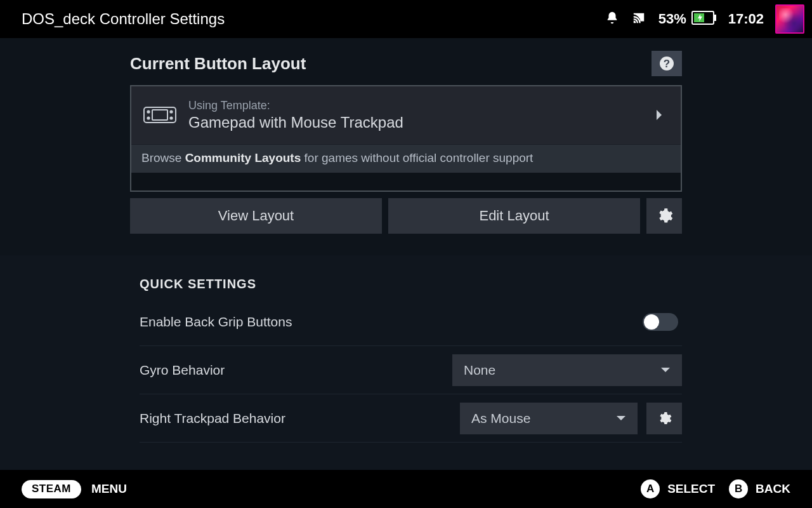 The height and width of the screenshot is (508, 812). Describe the element at coordinates (790, 19) in the screenshot. I see `avatar` at that location.